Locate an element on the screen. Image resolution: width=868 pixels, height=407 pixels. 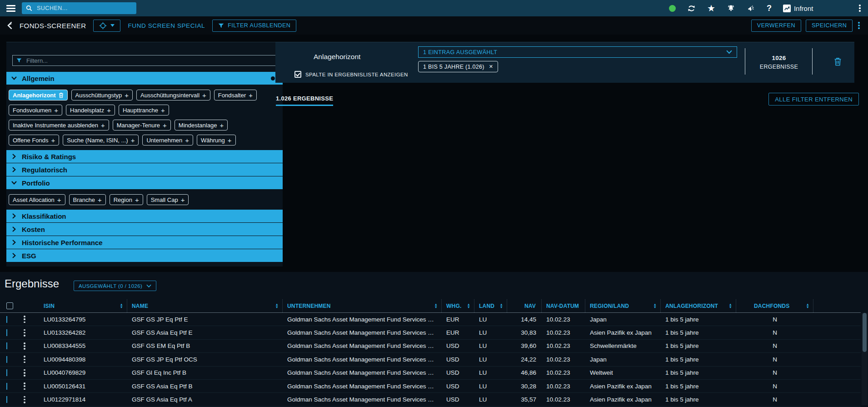
filter-chip-manager-tenure: Manager-Tenure+ is located at coordinates (142, 125).